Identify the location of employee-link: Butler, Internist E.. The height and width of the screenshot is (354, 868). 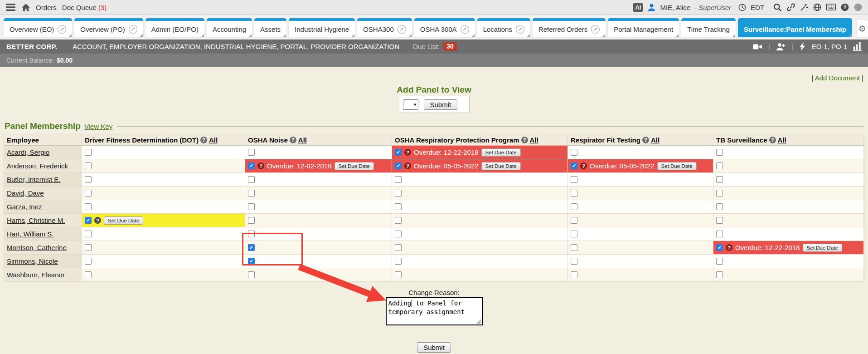
(34, 180).